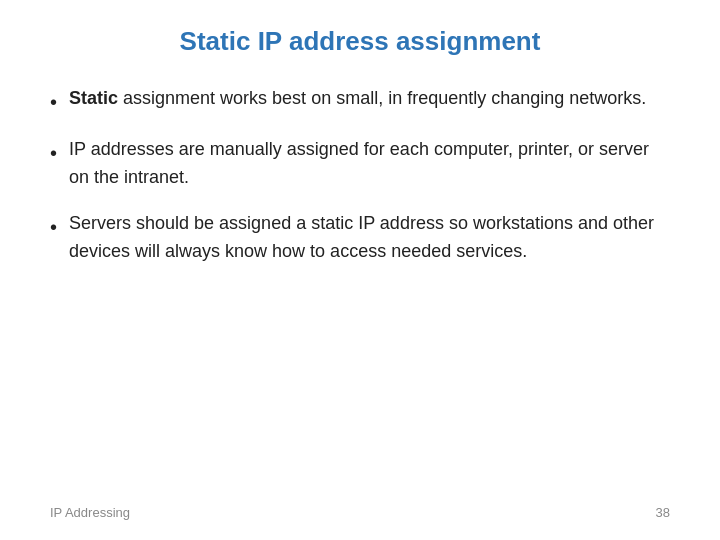  What do you see at coordinates (360, 238) in the screenshot?
I see `bullet-item-3: • Servers should be assigned a static IP…` at bounding box center [360, 238].